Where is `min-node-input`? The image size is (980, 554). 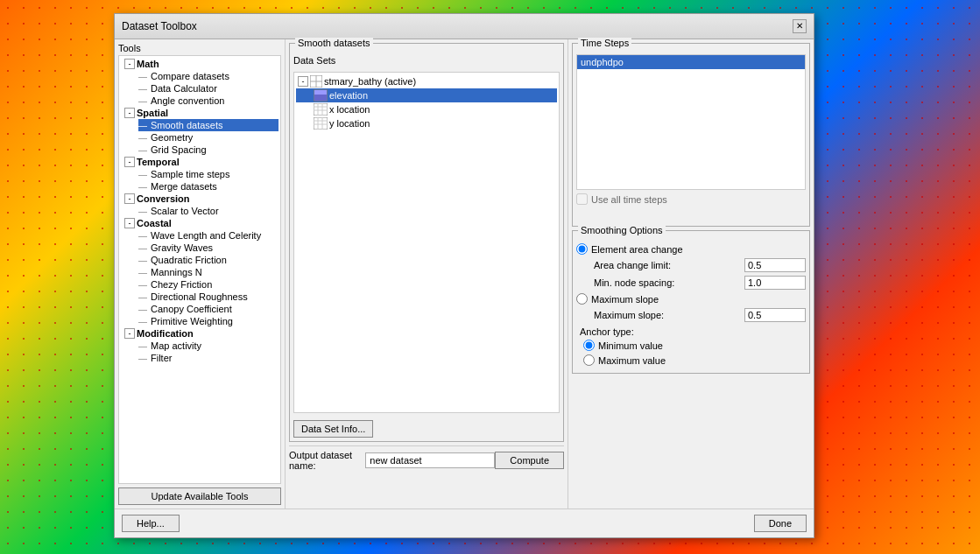 min-node-input is located at coordinates (775, 283).